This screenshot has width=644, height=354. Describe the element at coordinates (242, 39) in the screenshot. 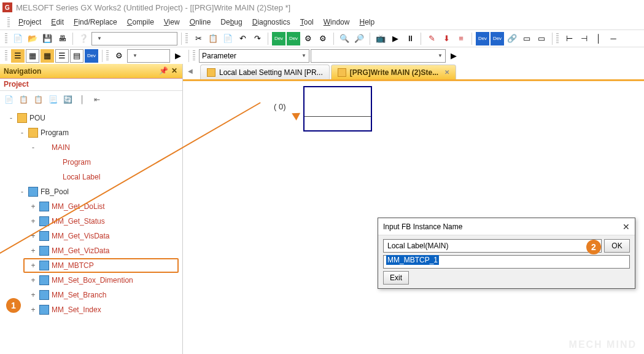

I see `undo-icon: ↶` at that location.